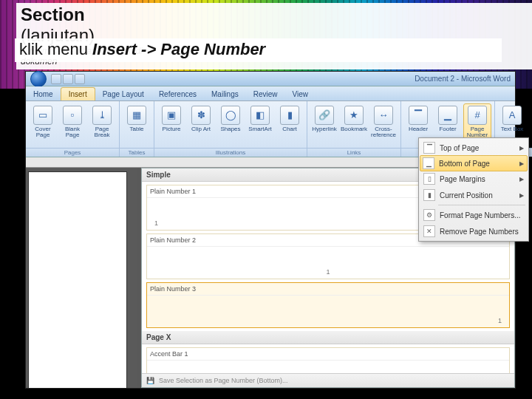 The width and height of the screenshot is (532, 399). Describe the element at coordinates (354, 115) in the screenshot. I see `bookmark-icon: ★` at that location.